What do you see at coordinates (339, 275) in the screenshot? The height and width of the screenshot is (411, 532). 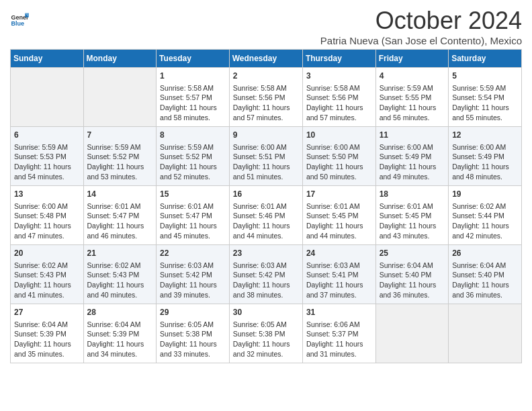 I see `calendar-cell: 24Sunrise: 6:03 AMSunset: 5:41 PMDayligh…` at bounding box center [339, 275].